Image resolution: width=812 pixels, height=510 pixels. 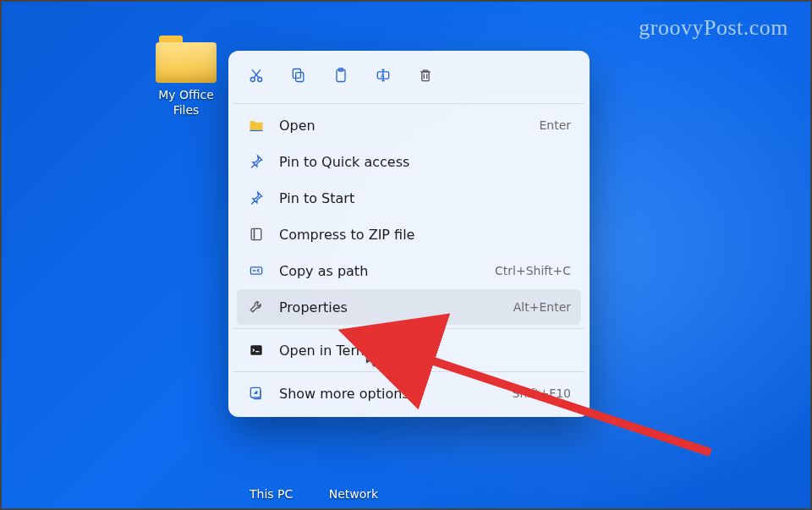 I want to click on menu-item-label: Open in Terminal, so click(x=425, y=350).